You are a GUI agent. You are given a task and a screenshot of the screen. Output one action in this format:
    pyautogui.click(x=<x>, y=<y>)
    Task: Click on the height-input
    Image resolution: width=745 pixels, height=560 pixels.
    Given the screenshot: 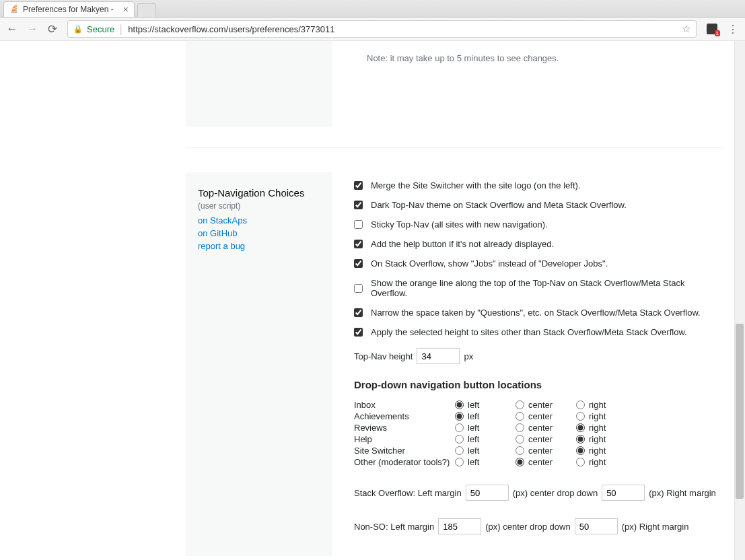 What is the action you would take?
    pyautogui.click(x=438, y=356)
    